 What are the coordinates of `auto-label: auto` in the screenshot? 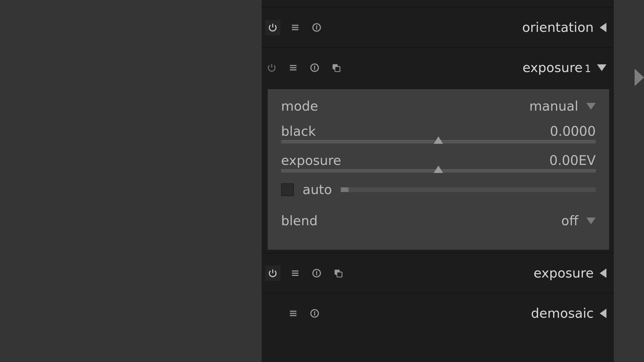 It's located at (317, 190).